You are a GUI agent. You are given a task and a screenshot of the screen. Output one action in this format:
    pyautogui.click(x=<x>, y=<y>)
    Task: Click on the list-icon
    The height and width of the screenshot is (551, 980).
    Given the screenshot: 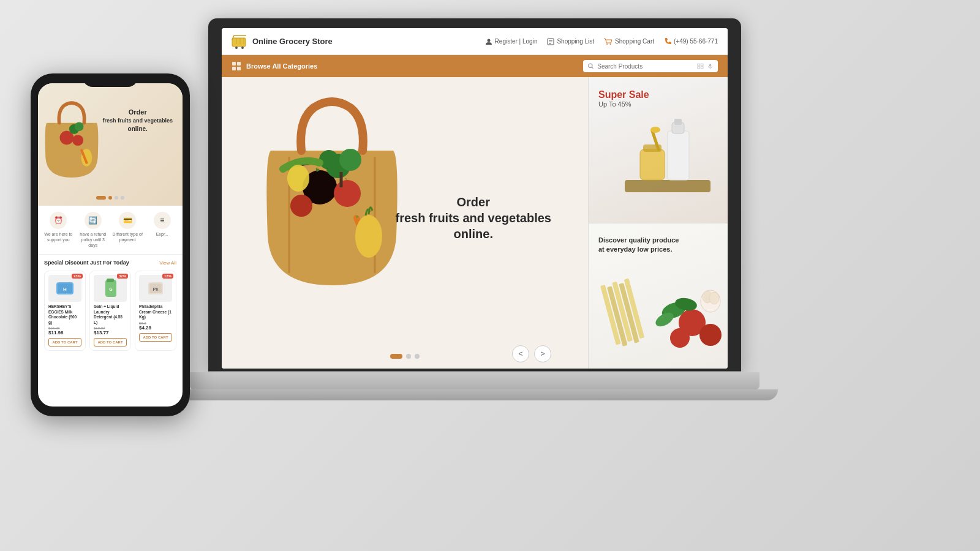 What is the action you would take?
    pyautogui.click(x=551, y=42)
    